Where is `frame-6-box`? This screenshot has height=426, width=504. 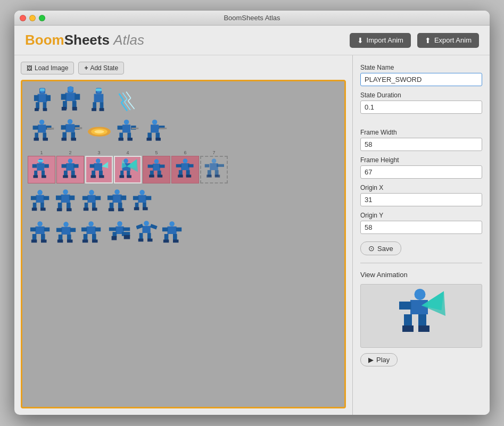 frame-6-box is located at coordinates (185, 170).